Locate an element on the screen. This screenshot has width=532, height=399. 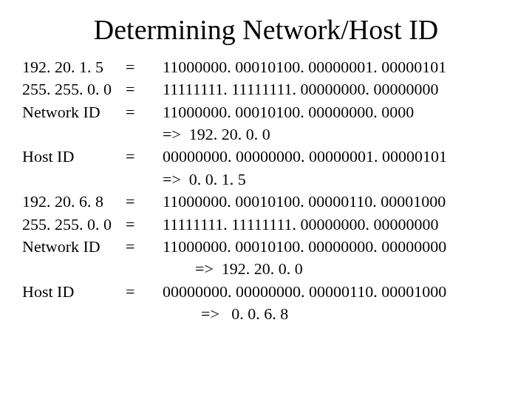
ex2-net-label: Network ID is located at coordinates (74, 247).